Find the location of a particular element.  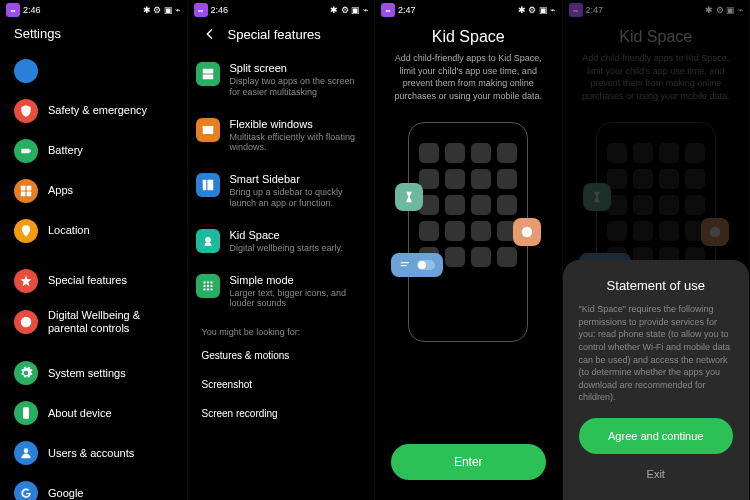

settings-item: Location is located at coordinates (94, 231).